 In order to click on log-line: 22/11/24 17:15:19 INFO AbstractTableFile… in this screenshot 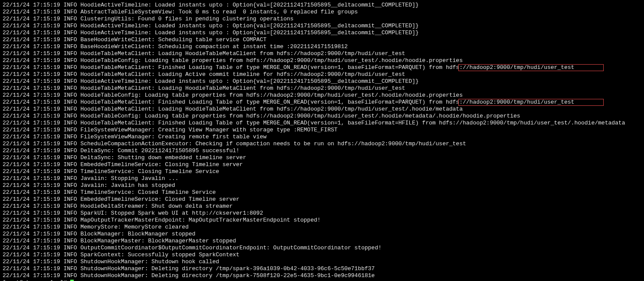, I will do `click(322, 12)`.